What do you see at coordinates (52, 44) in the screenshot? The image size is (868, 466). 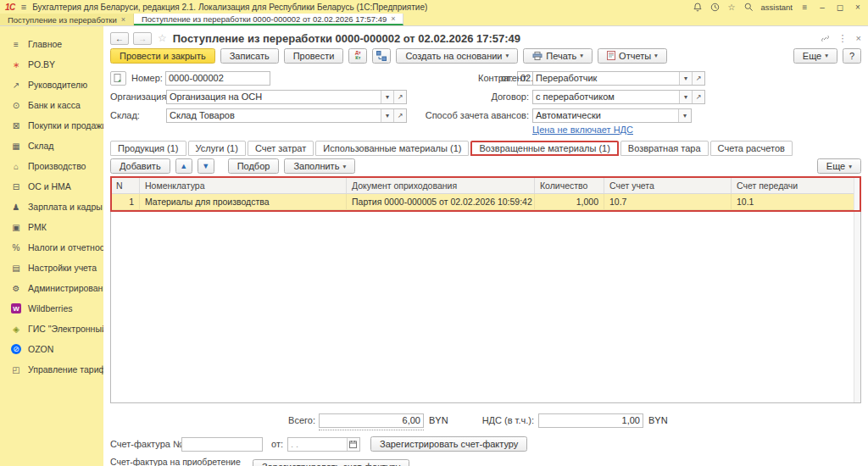 I see `sidebar-item-main: ≡Главное` at bounding box center [52, 44].